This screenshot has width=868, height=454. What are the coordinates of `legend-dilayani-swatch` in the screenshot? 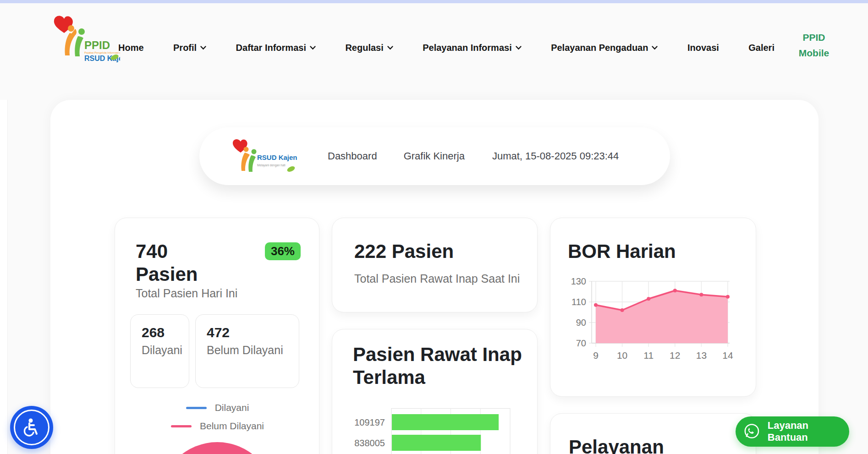 It's located at (196, 408).